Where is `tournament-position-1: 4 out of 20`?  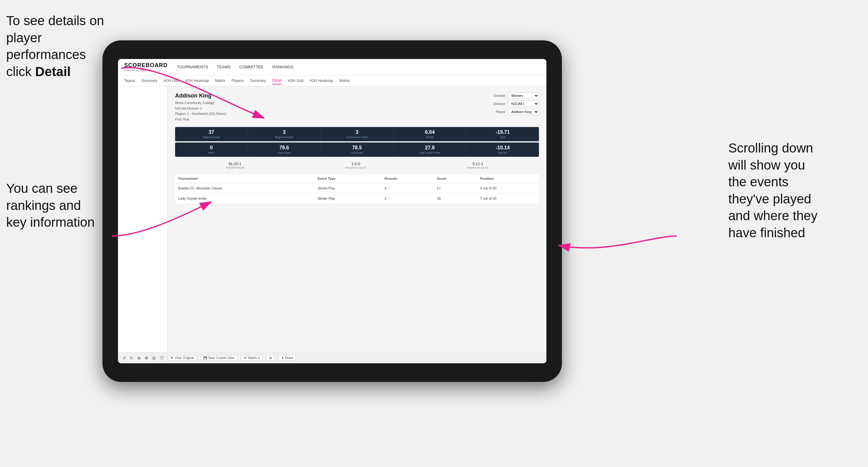
tournament-position-1: 4 out of 20 is located at coordinates (508, 188).